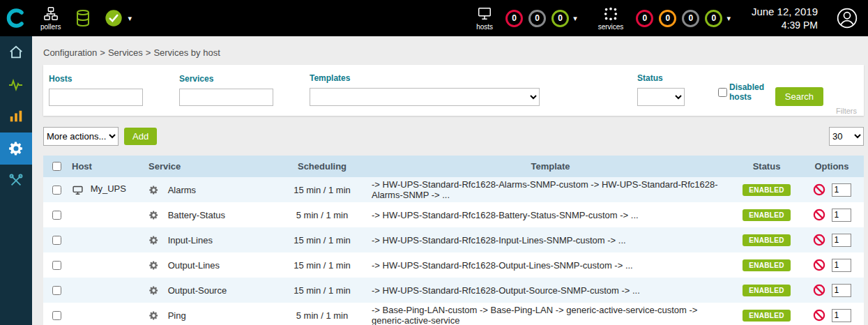 This screenshot has height=325, width=868. I want to click on pollers-icon, so click(51, 14).